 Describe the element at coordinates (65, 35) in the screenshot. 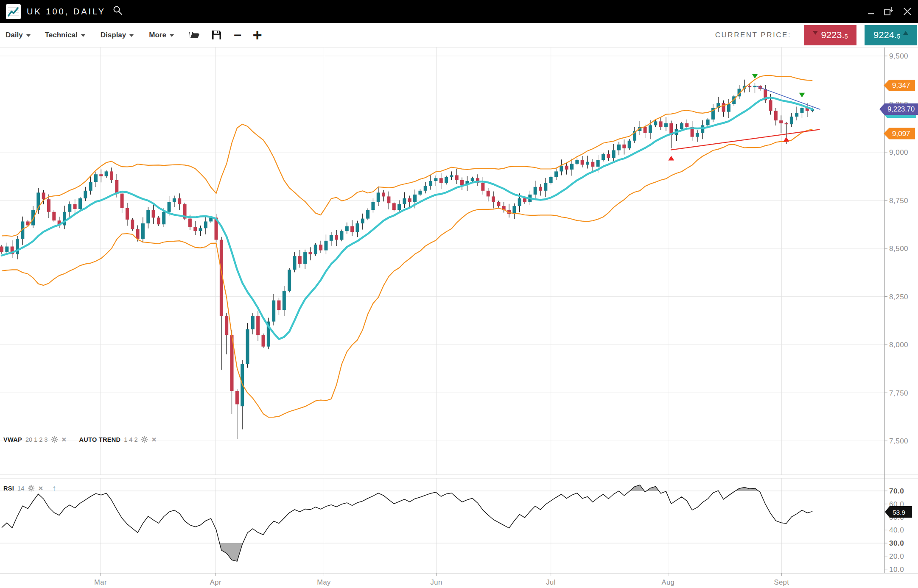

I see `technical-menu: Technical` at that location.